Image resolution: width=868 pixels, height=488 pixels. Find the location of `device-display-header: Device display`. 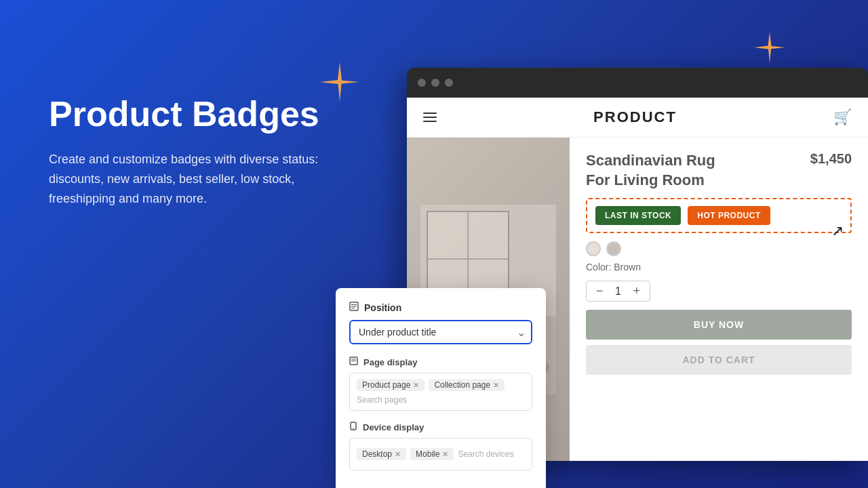

device-display-header: Device display is located at coordinates (441, 427).